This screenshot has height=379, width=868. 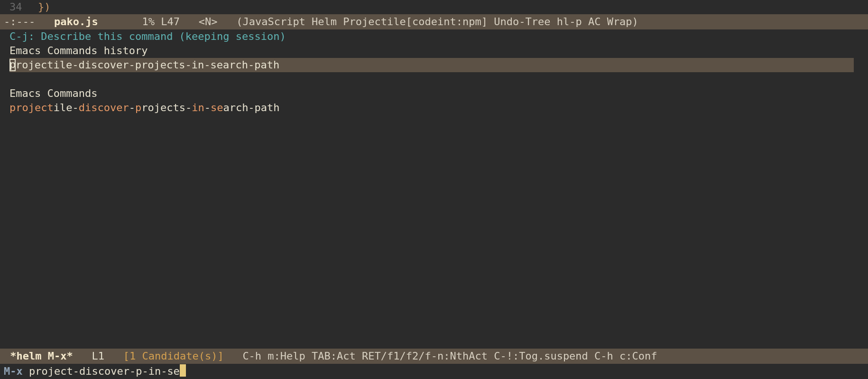 What do you see at coordinates (23, 22) in the screenshot?
I see `modeline-status: -:---` at bounding box center [23, 22].